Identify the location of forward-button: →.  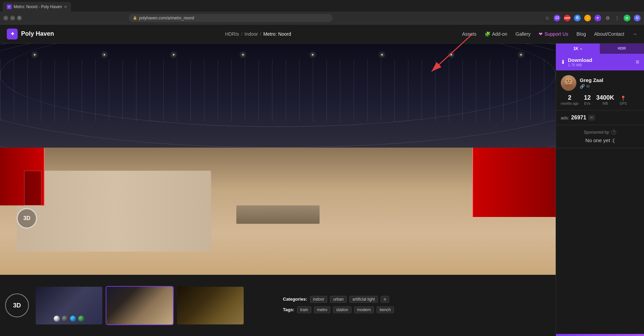
(13, 18).